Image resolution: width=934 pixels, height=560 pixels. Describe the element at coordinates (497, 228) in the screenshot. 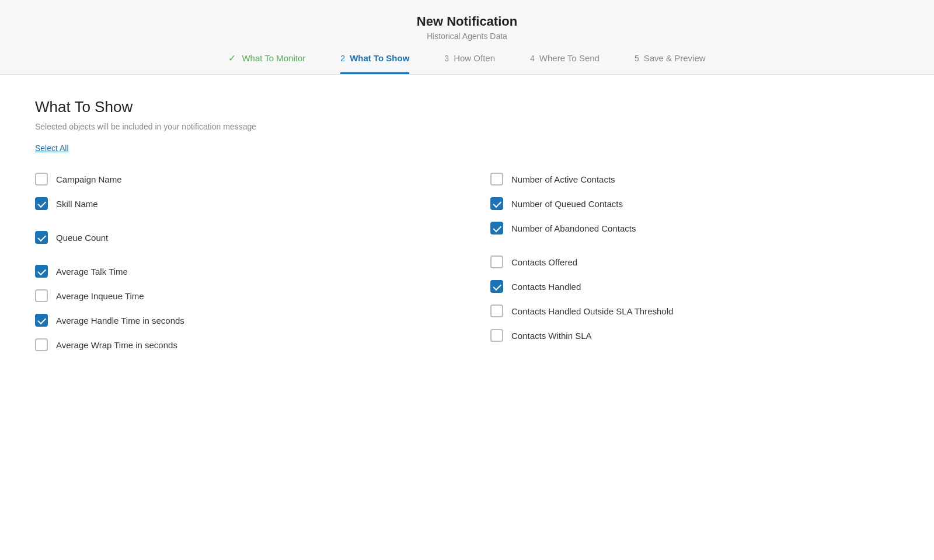

I see `checkbox-abandoned-contacts-box` at that location.